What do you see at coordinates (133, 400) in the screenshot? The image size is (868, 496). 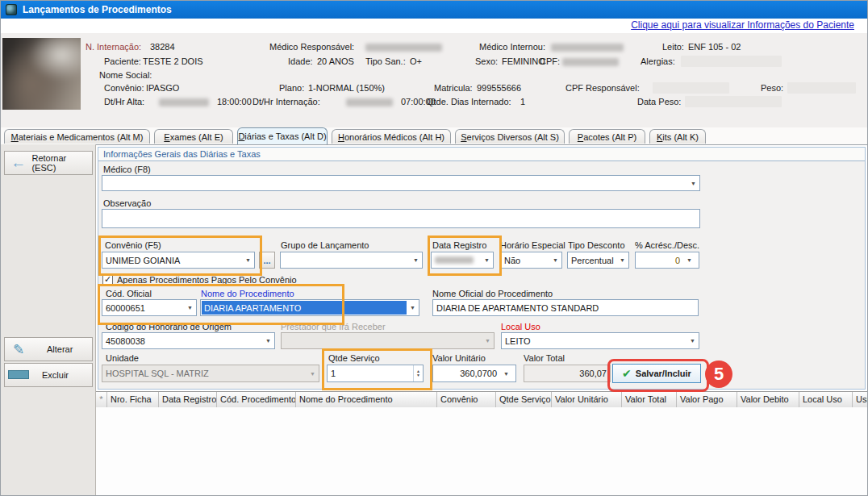 I see `col-nro-ficha: Nro. Ficha` at bounding box center [133, 400].